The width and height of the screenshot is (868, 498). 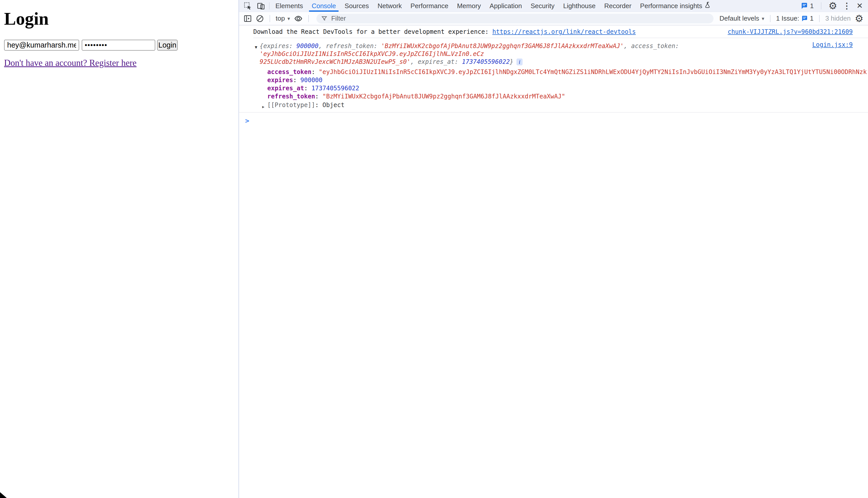 I want to click on device-toolbar-icon, so click(x=261, y=6).